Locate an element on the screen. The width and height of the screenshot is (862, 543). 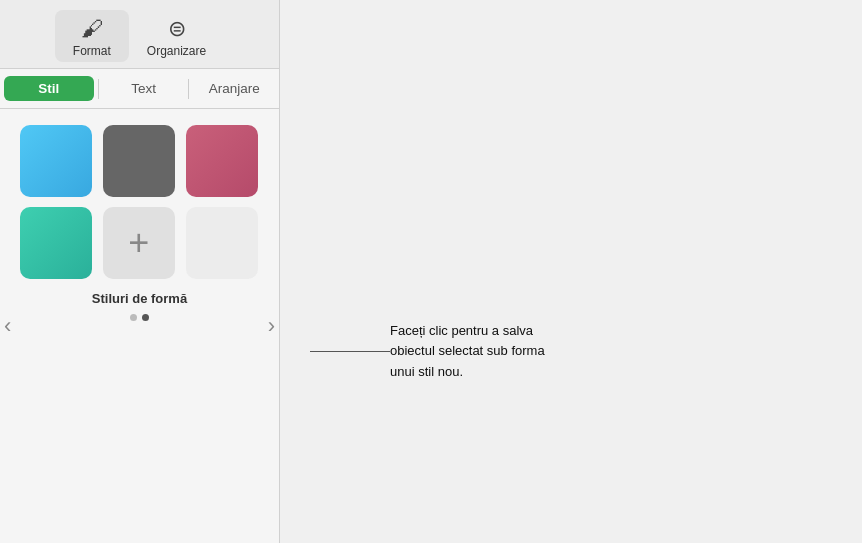
organize-button: ⊜ Organizare is located at coordinates (176, 36).